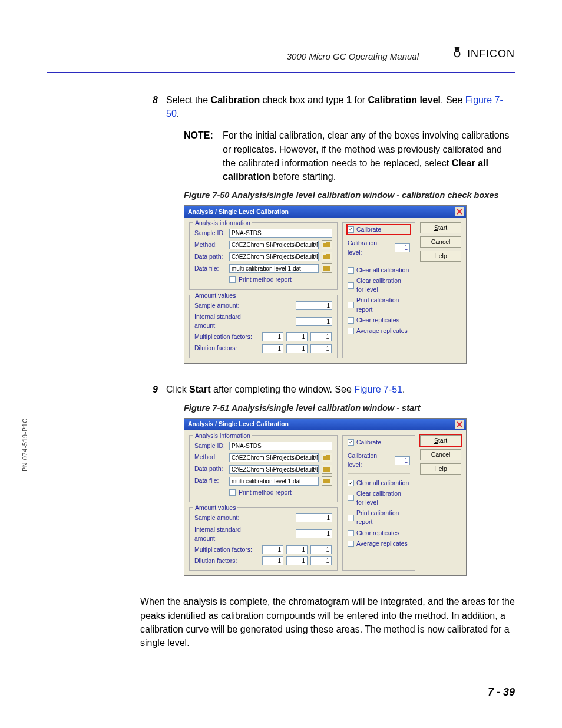  I want to click on dialog-single-level-calibration-a: Analysis / Single Level Calibration Anal…, so click(325, 284).